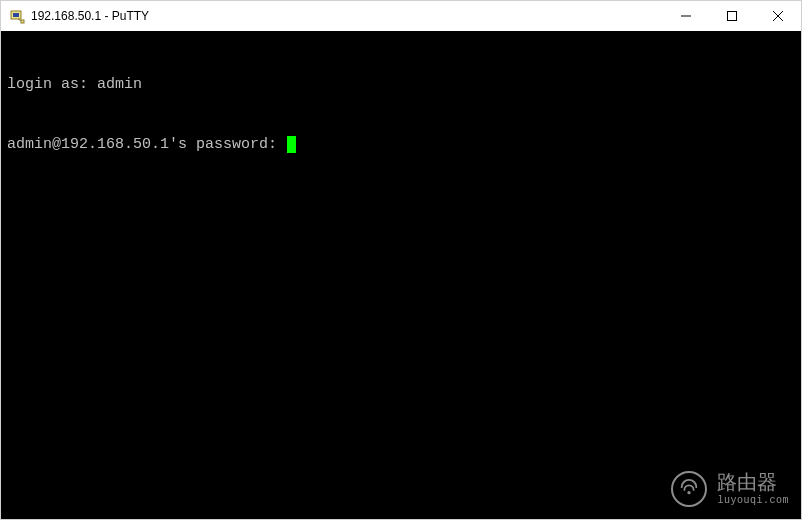 The width and height of the screenshot is (802, 520). What do you see at coordinates (753, 484) in the screenshot?
I see `watermark-label: 路由器` at bounding box center [753, 484].